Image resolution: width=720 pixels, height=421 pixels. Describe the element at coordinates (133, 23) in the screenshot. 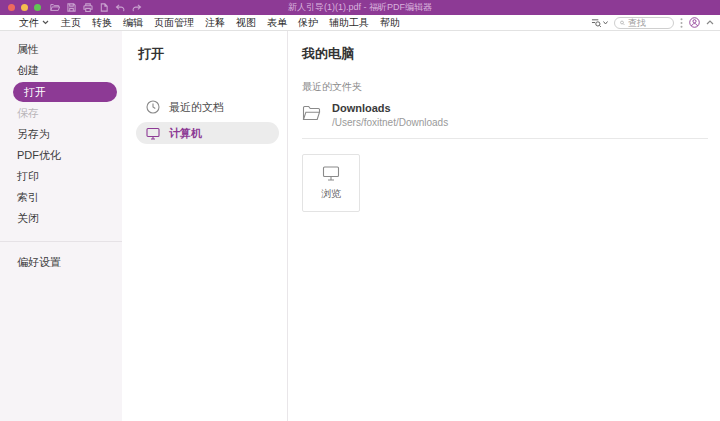

I see `tab-edit: 编辑` at that location.